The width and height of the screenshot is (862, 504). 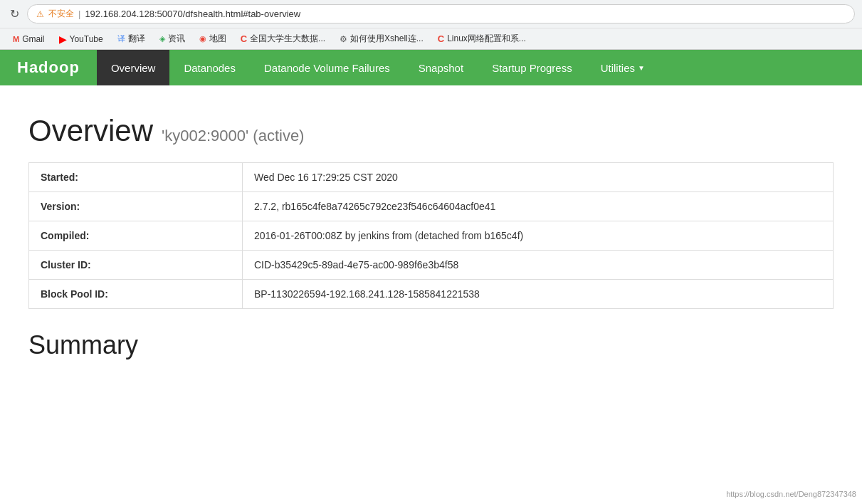 What do you see at coordinates (136, 236) in the screenshot?
I see `row-label-compiled: Compiled:` at bounding box center [136, 236].